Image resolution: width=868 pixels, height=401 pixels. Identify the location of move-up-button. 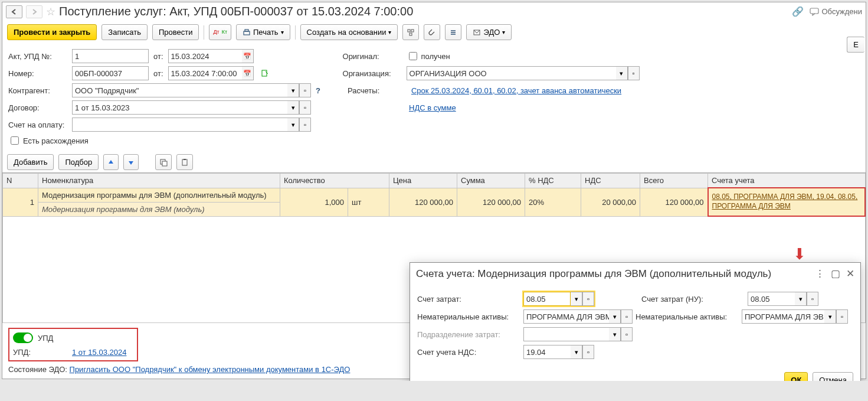
(111, 162).